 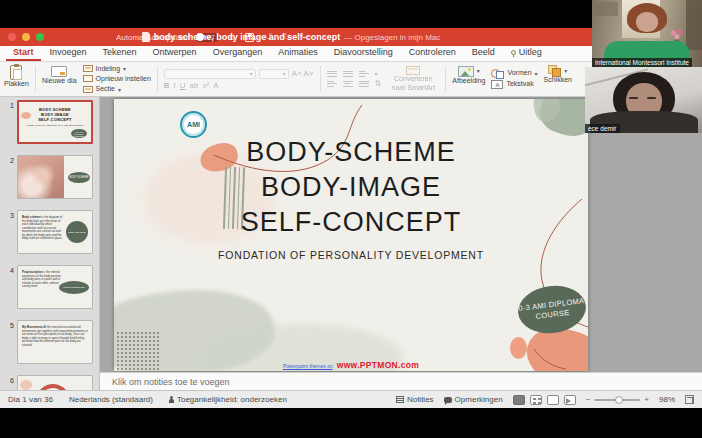 I want to click on video-tile-2: ece demir, so click(x=644, y=100).